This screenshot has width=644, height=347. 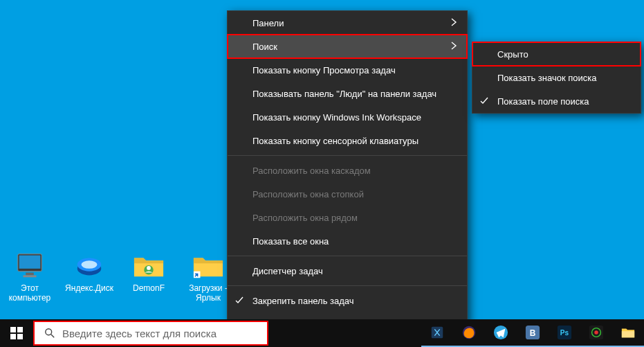 What do you see at coordinates (291, 241) in the screenshot?
I see `menu-item-label: Показать все окна` at bounding box center [291, 241].